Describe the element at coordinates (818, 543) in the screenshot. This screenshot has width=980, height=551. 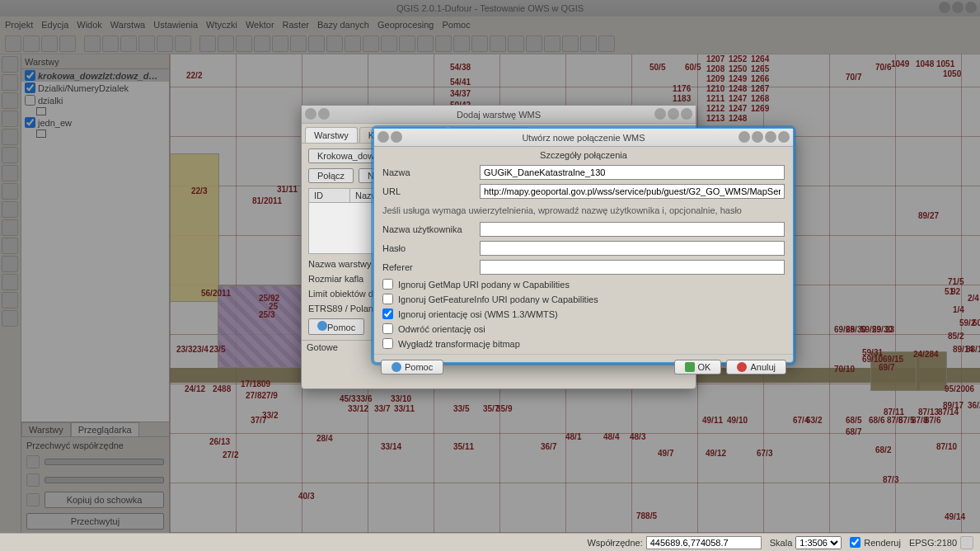
I see `scale-select: 1:3506` at that location.